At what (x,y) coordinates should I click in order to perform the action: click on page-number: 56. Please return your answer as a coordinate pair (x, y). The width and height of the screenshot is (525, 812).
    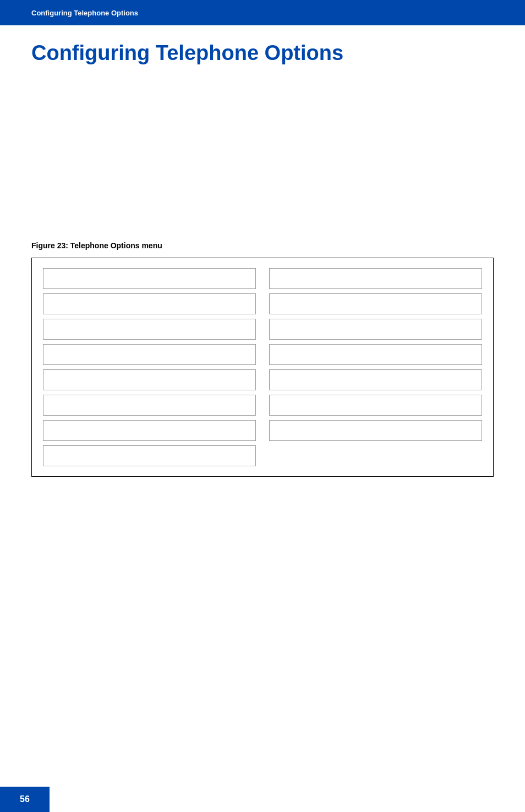
    Looking at the image, I should click on (25, 799).